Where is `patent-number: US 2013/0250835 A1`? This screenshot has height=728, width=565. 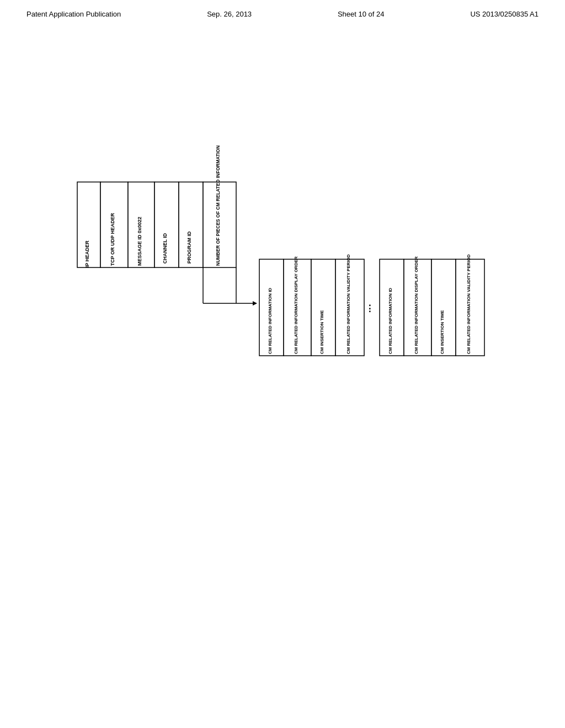
patent-number: US 2013/0250835 A1 is located at coordinates (504, 14).